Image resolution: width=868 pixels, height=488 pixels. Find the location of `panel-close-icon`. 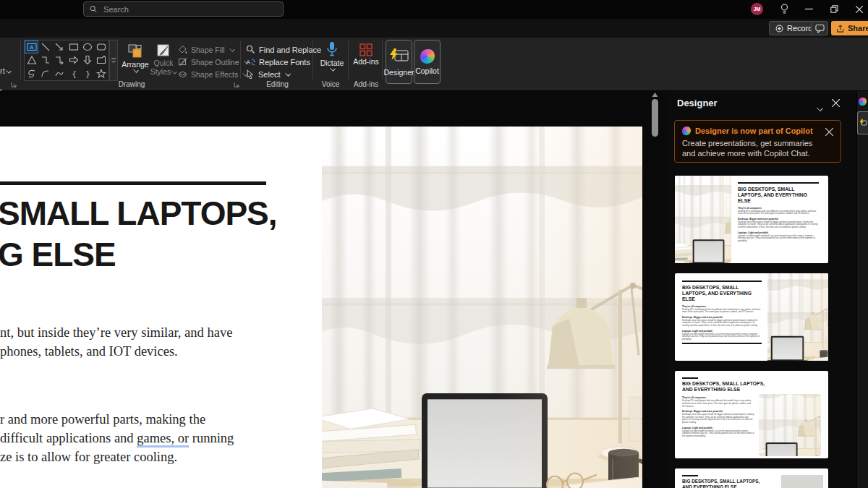

panel-close-icon is located at coordinates (836, 103).